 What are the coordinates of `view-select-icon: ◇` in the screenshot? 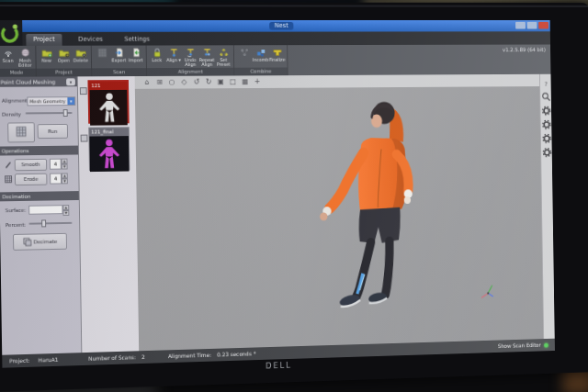 It's located at (185, 83).